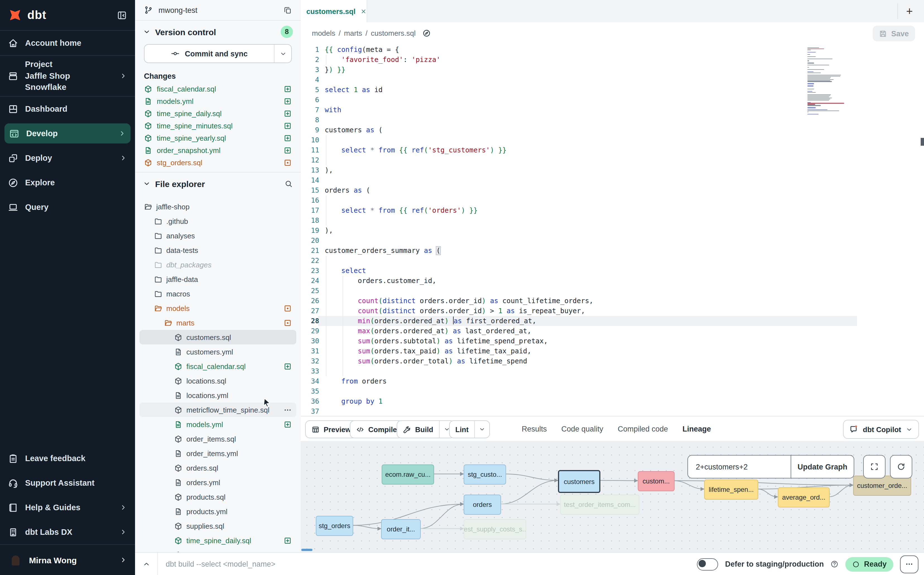 The width and height of the screenshot is (924, 575). What do you see at coordinates (804, 497) in the screenshot?
I see `lineage-node-average: average_ord...` at bounding box center [804, 497].